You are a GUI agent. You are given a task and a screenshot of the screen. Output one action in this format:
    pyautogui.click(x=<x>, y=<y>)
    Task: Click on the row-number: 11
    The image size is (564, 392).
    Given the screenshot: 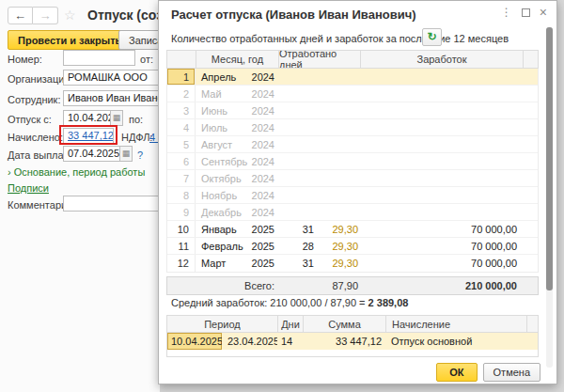 What is the action you would take?
    pyautogui.click(x=181, y=246)
    